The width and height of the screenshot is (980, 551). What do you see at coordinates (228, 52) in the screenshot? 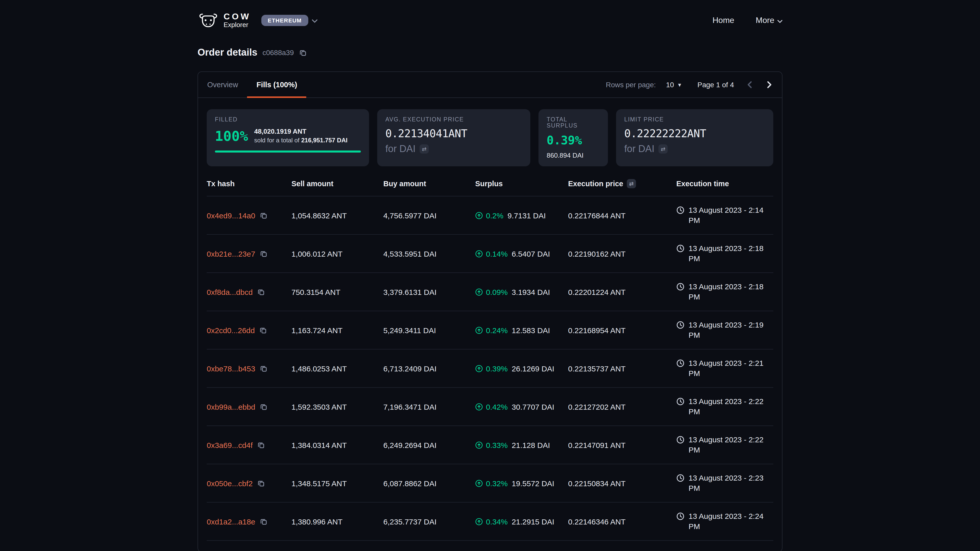
I see `page-title: Order details` at bounding box center [228, 52].